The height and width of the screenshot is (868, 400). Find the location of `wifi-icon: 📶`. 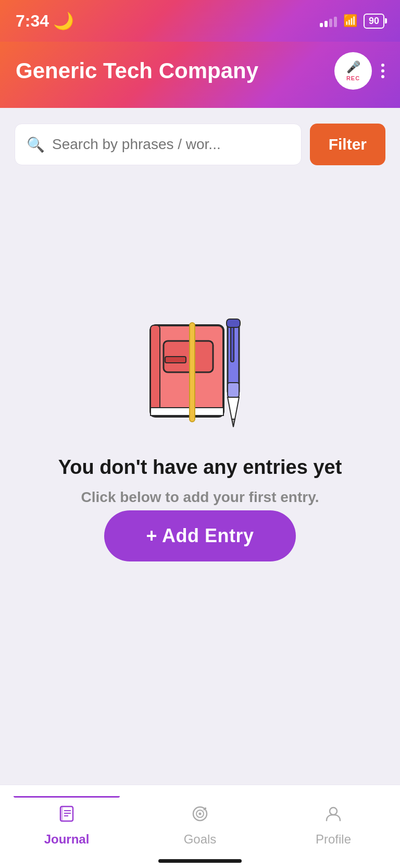

wifi-icon: 📶 is located at coordinates (350, 21).